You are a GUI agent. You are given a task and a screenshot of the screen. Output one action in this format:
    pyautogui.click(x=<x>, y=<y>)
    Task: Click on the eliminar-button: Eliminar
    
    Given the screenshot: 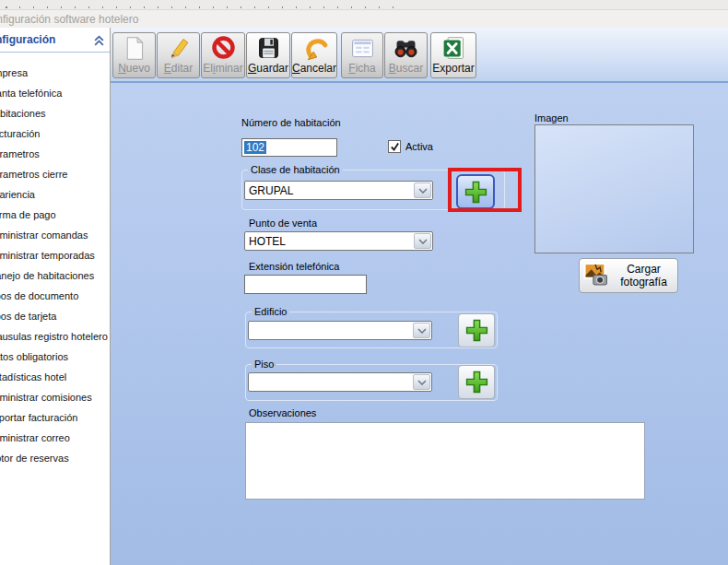 What is the action you would take?
    pyautogui.click(x=223, y=55)
    